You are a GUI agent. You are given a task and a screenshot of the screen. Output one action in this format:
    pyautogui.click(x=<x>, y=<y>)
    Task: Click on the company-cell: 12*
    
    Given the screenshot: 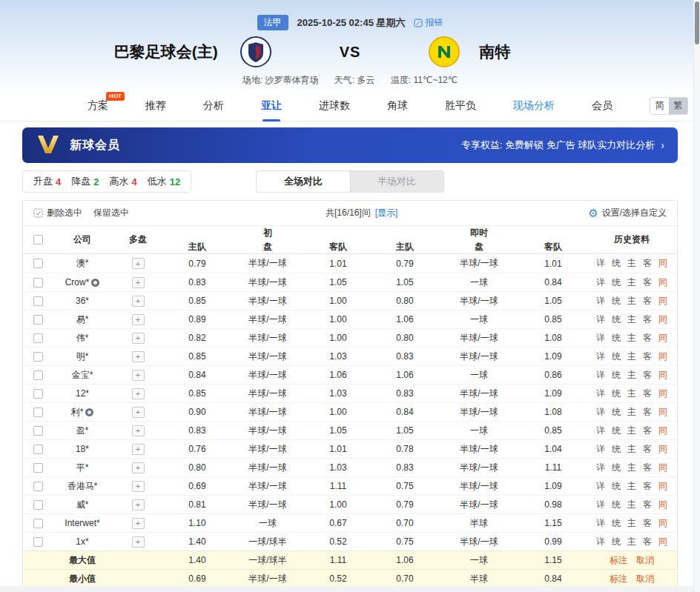 What is the action you would take?
    pyautogui.click(x=82, y=393)
    